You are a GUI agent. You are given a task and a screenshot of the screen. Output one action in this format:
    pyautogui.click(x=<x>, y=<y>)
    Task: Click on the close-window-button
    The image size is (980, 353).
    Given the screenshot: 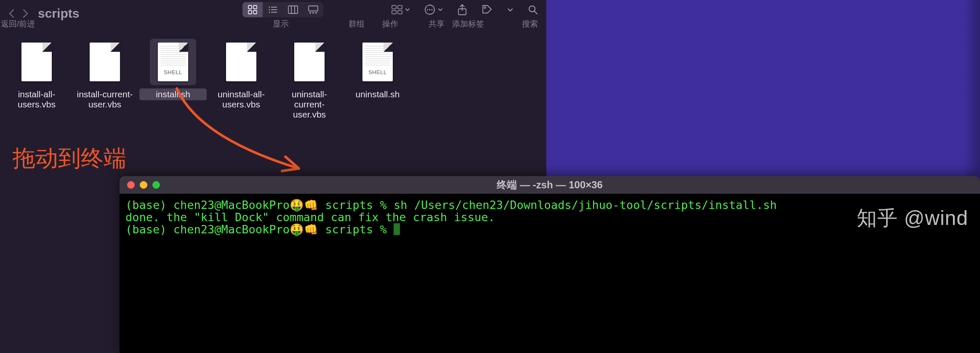 What is the action you would take?
    pyautogui.click(x=131, y=185)
    